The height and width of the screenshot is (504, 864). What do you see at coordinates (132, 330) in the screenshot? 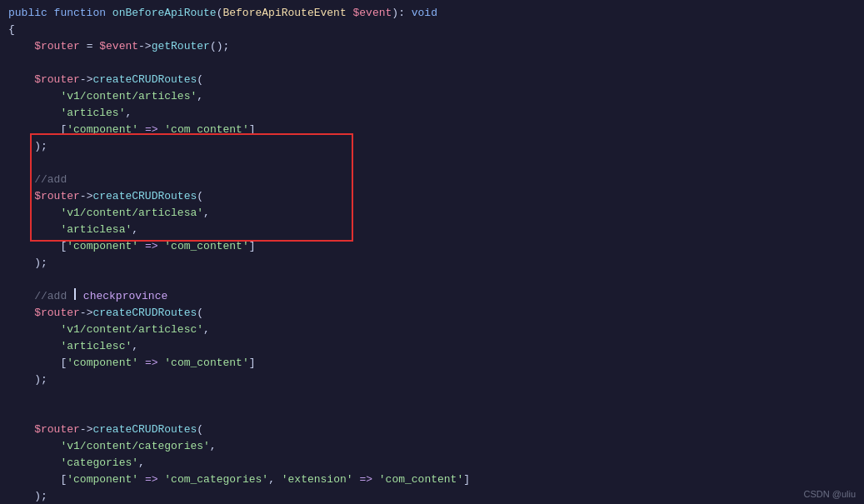
I see `string: 'v1/content/articlesc'` at bounding box center [132, 330].